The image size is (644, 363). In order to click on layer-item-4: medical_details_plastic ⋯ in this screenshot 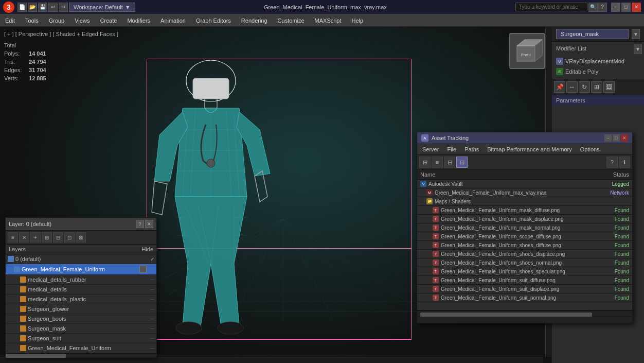, I will do `click(81, 300)`.